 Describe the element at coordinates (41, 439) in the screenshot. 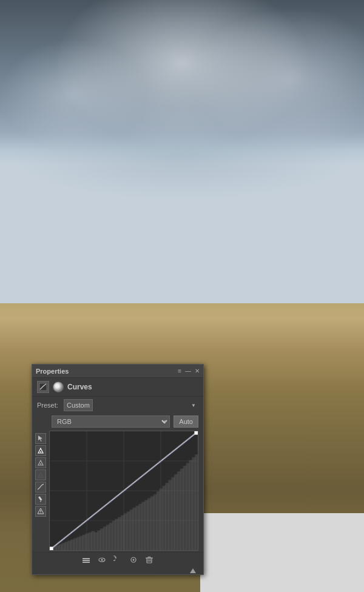

I see `pointer-tool` at that location.